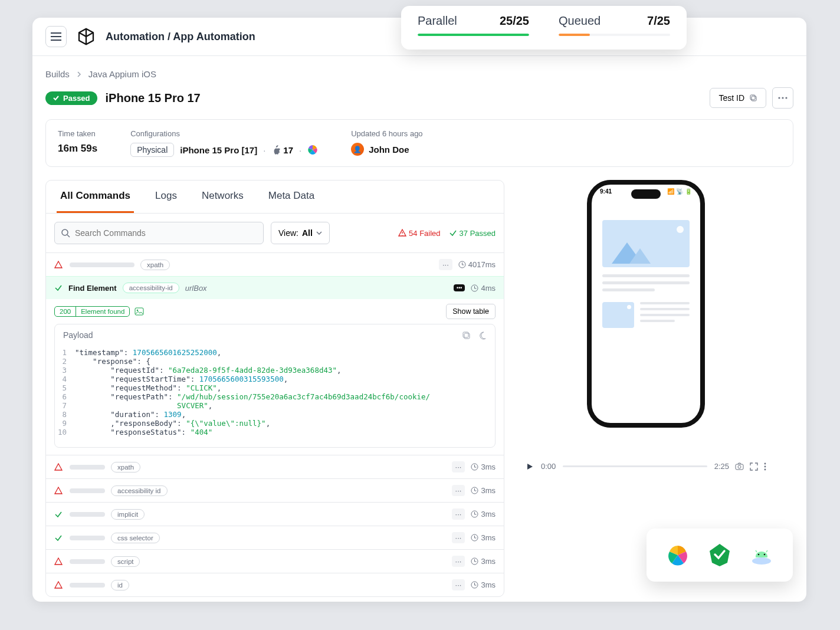 The height and width of the screenshot is (630, 840). Describe the element at coordinates (419, 74) in the screenshot. I see `breadcrumb: Builds Java Appium iOS` at that location.